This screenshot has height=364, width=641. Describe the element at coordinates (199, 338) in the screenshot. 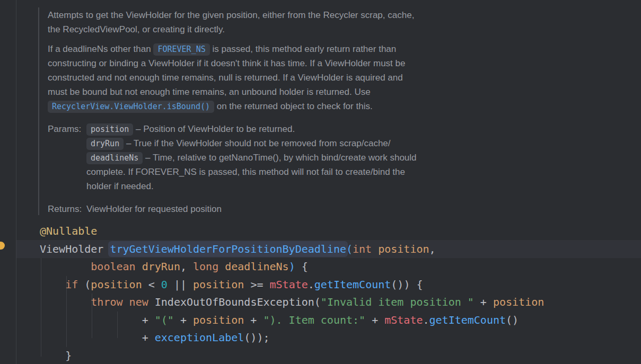

I see `code-token: exceptionLabel` at that location.